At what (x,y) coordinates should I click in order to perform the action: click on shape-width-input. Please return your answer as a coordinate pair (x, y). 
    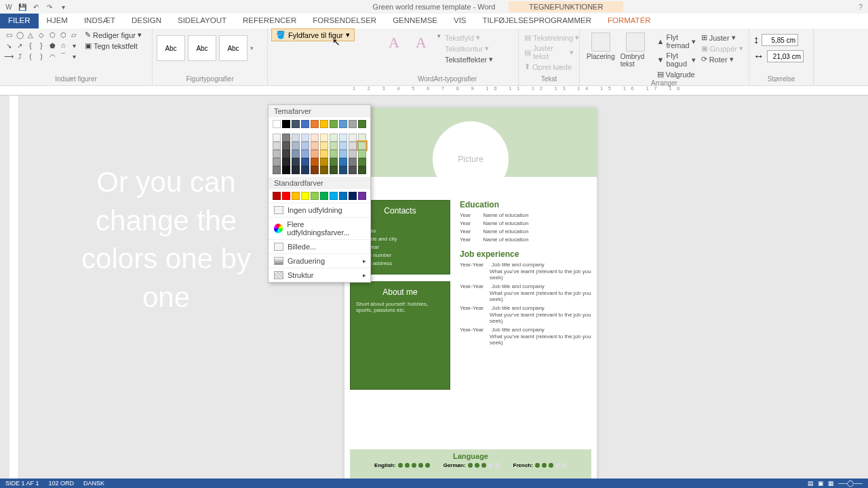
    Looking at the image, I should click on (785, 56).